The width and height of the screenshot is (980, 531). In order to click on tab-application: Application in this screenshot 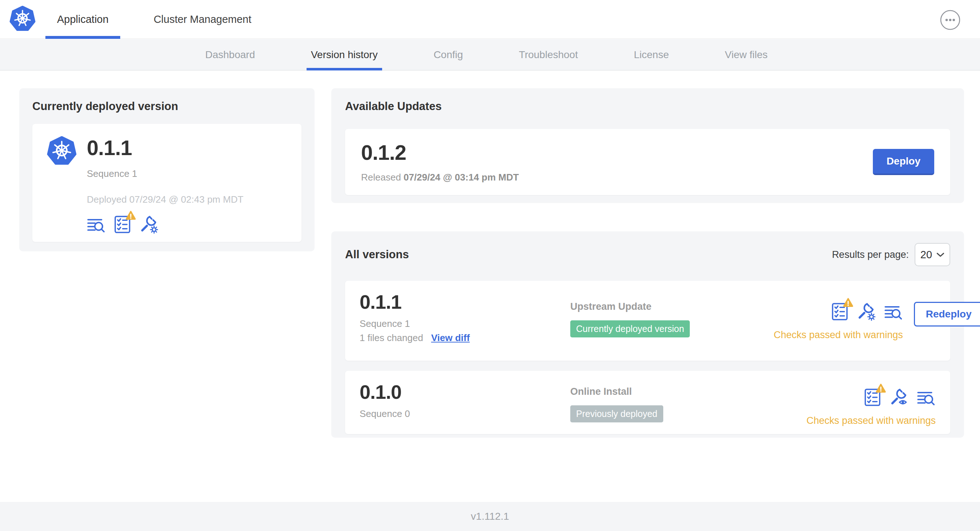, I will do `click(83, 19)`.